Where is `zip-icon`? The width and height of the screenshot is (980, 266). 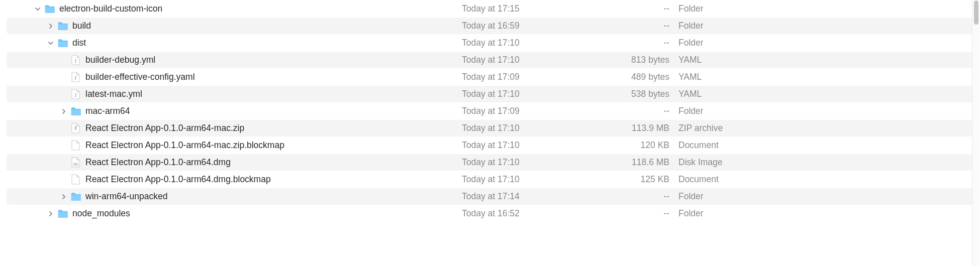
zip-icon is located at coordinates (75, 128).